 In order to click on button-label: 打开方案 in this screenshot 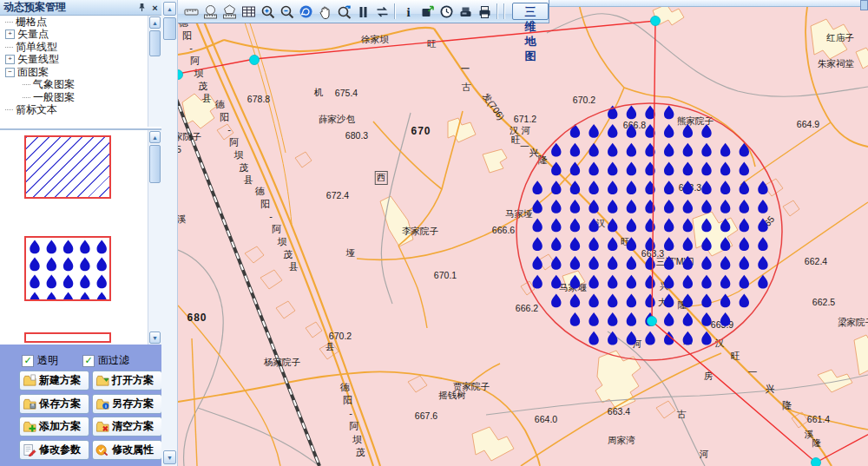, I will do `click(133, 380)`.